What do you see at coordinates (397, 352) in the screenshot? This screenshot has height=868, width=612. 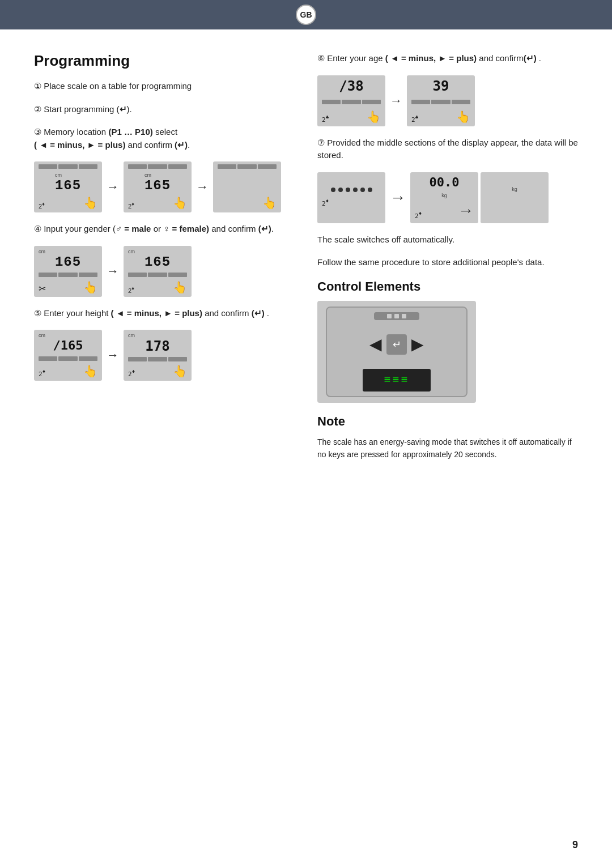 I see `control-diagram: ◀ ↵ ▶ ≡≡≡` at bounding box center [397, 352].